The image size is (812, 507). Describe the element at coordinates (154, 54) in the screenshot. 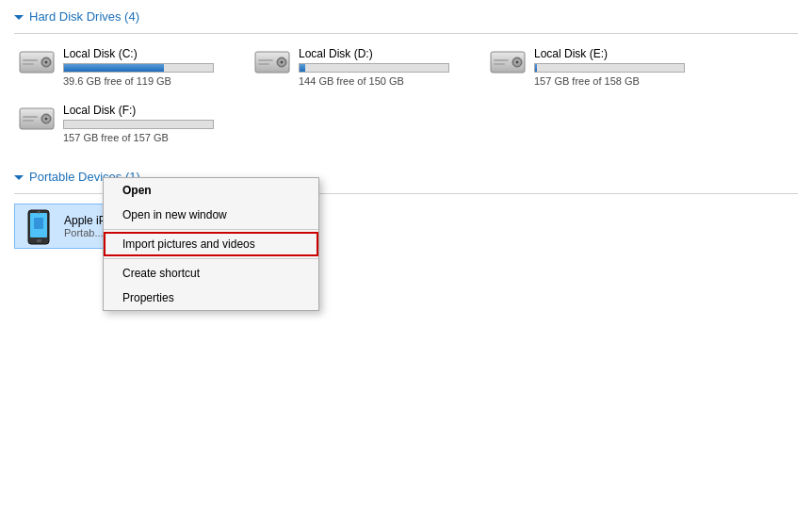

I see `drive-name-c: Local Disk (C:)` at that location.